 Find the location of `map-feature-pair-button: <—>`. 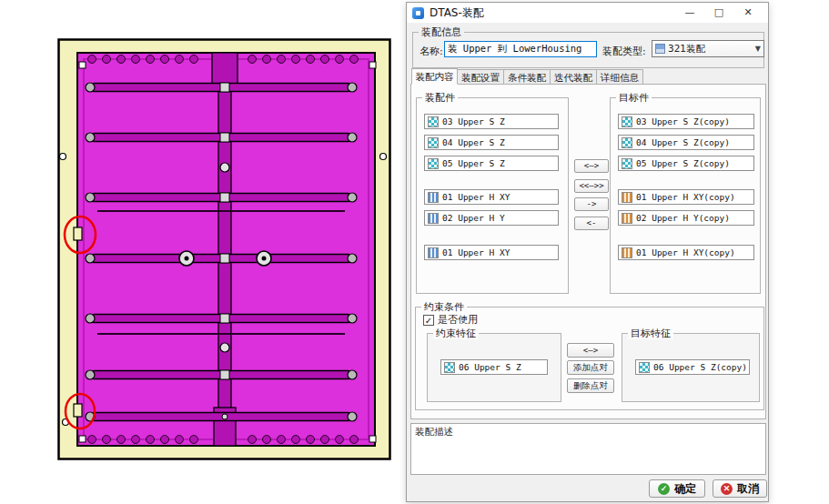

map-feature-pair-button: <—> is located at coordinates (591, 350).